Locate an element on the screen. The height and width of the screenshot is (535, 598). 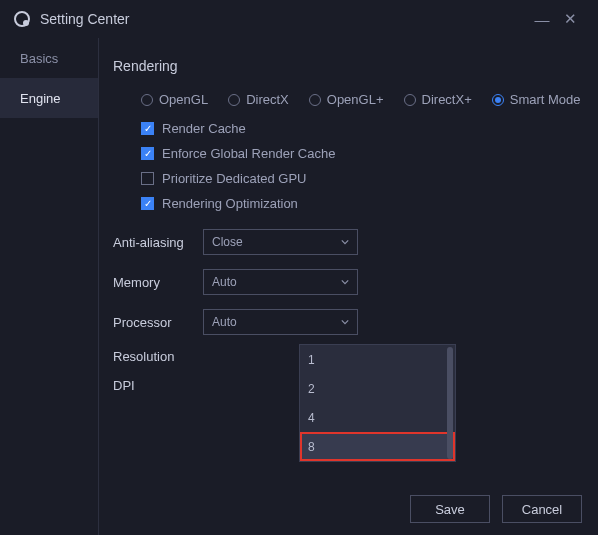
check-label: Enforce Global Render Cache is located at coordinates (248, 154).